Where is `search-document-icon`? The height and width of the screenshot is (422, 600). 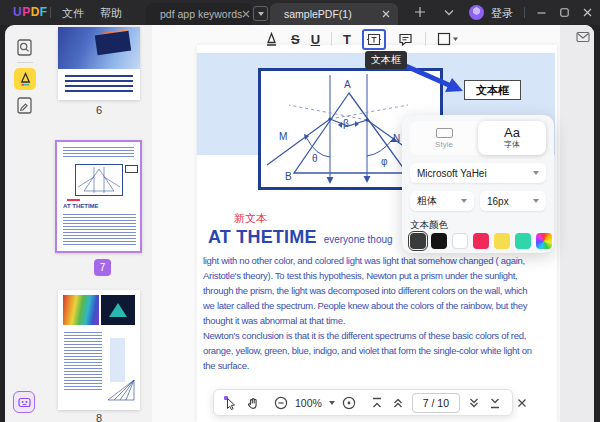 search-document-icon is located at coordinates (24, 48).